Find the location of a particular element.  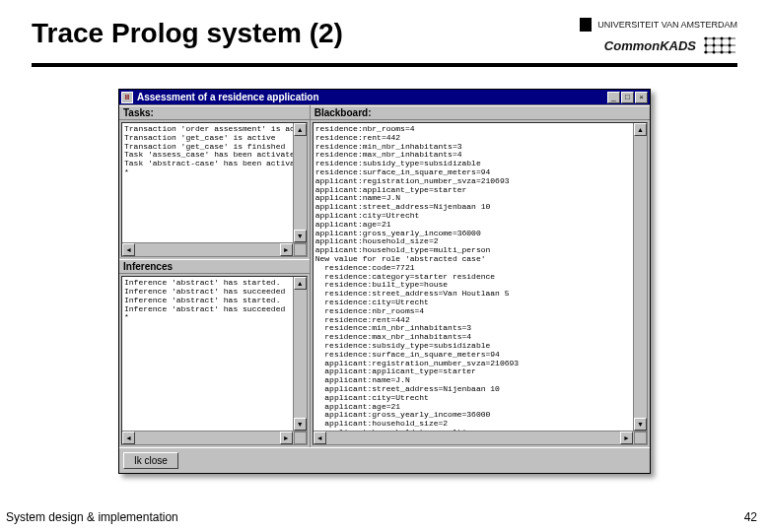

header-divider is located at coordinates (384, 65).